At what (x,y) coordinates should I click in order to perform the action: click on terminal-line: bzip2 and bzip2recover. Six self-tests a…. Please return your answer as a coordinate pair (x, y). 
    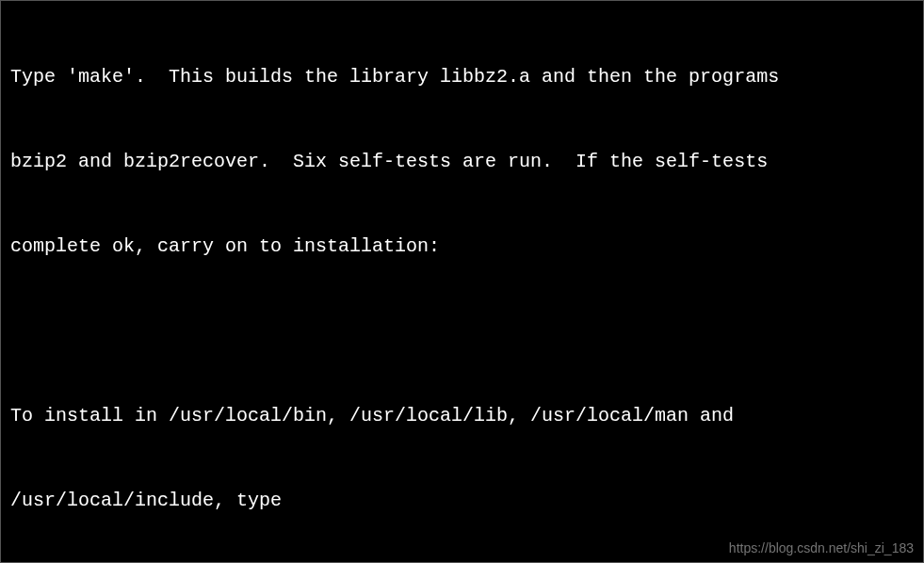
    Looking at the image, I should click on (462, 162).